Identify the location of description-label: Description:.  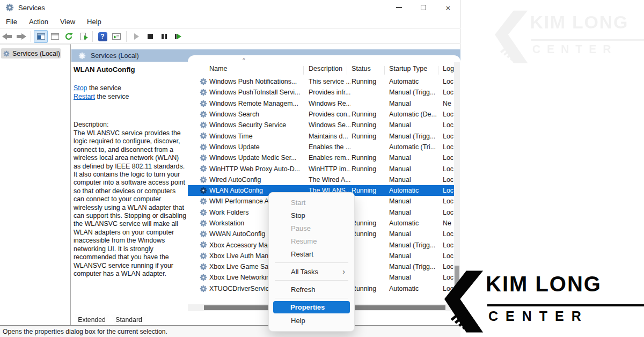
(91, 124).